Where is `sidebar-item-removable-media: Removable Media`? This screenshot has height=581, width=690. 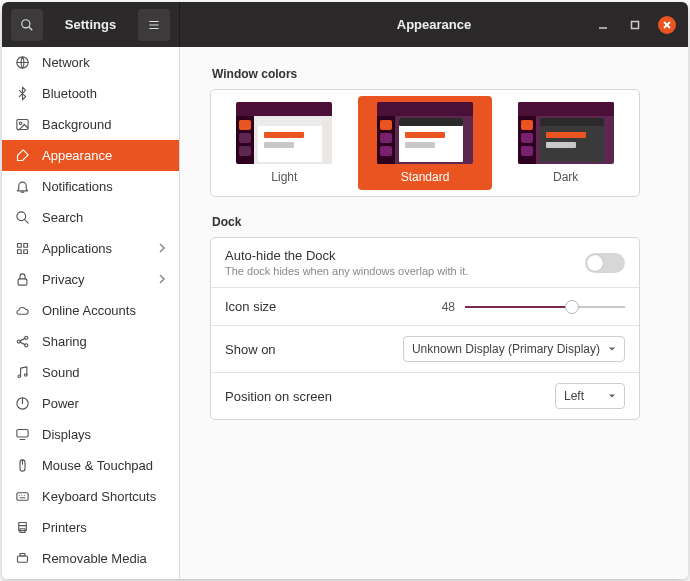 sidebar-item-removable-media: Removable Media is located at coordinates (90, 558).